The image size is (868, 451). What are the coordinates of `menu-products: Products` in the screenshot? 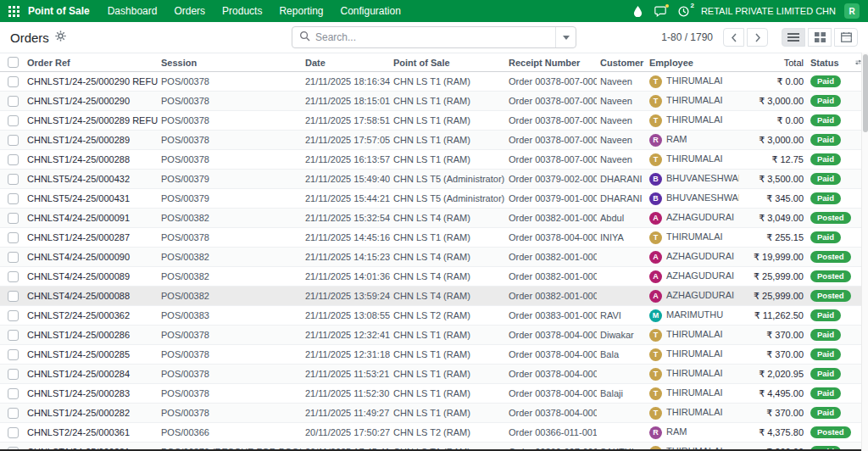 It's located at (242, 11).